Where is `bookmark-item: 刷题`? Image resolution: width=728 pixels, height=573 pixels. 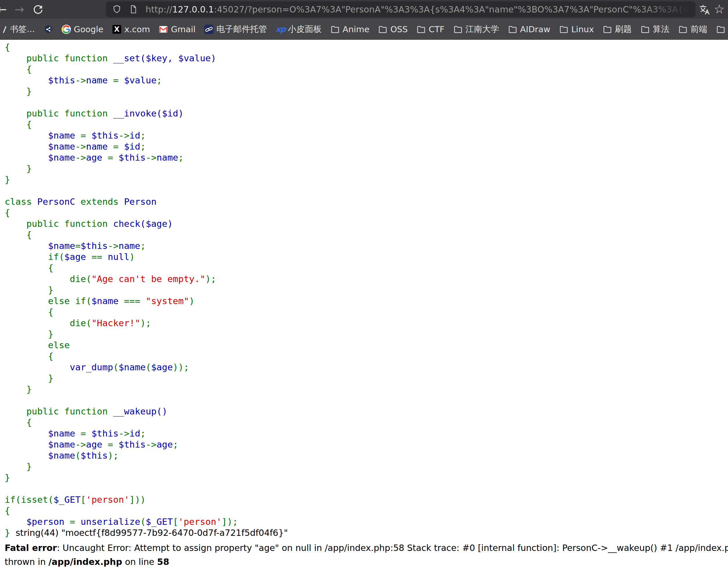
bookmark-item: 刷题 is located at coordinates (617, 30).